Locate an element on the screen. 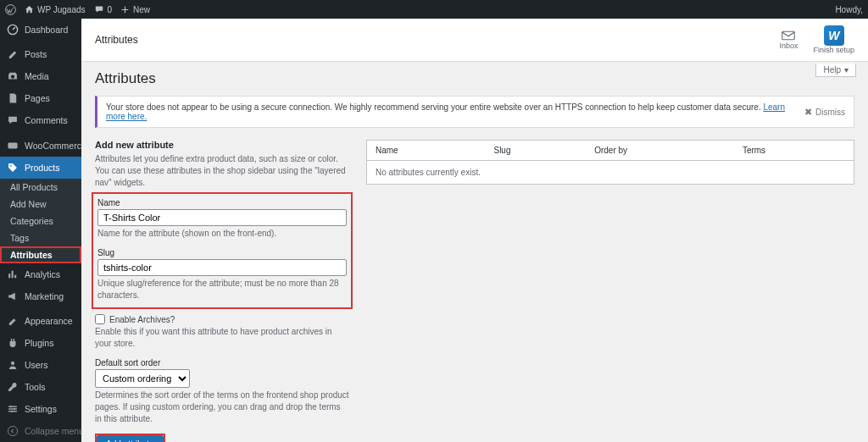 The width and height of the screenshot is (868, 442). howdy-label: Howdy, is located at coordinates (849, 10).